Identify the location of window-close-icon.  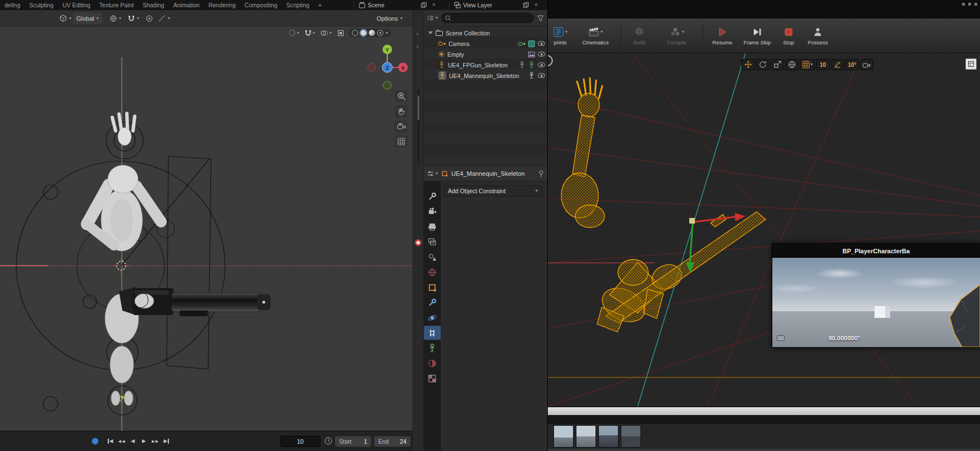
(976, 4).